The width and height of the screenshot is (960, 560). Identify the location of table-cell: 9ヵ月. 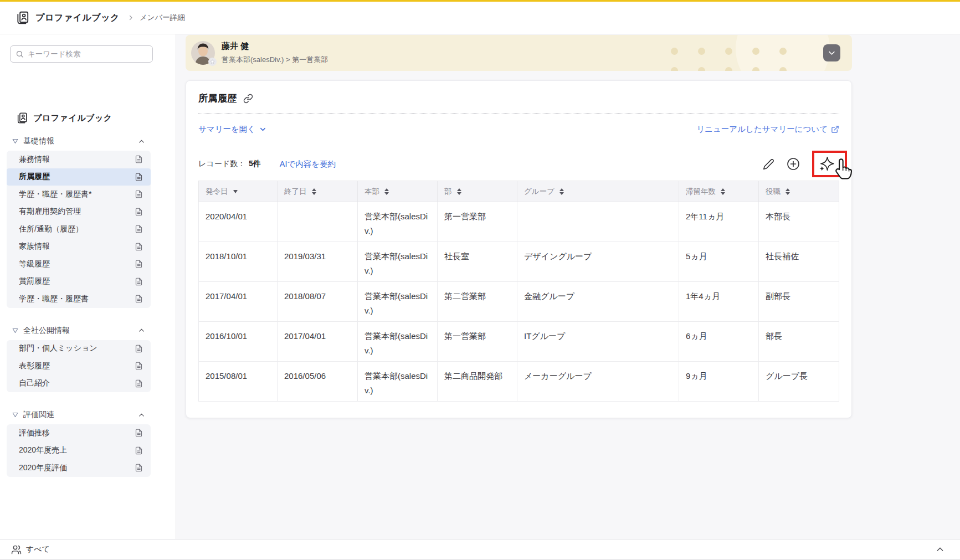
(719, 382).